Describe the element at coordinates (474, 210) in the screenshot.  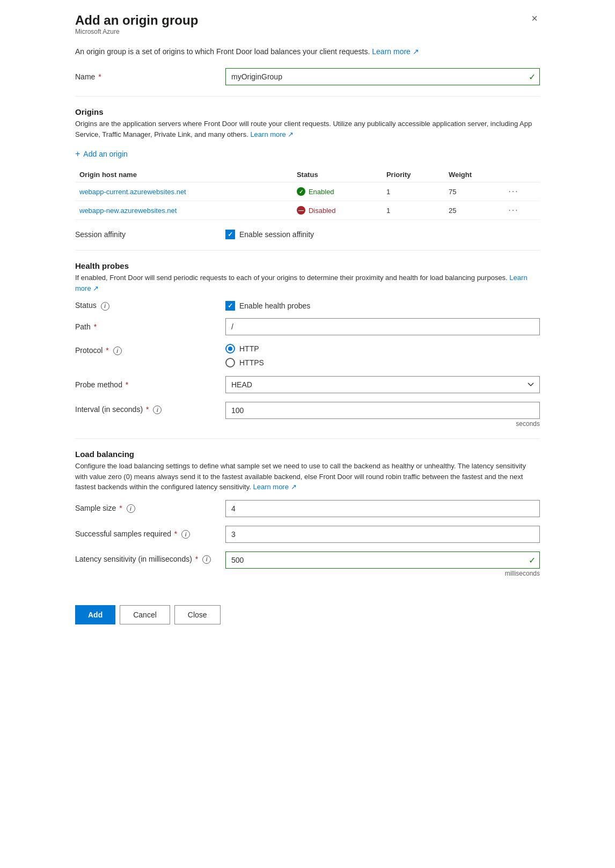
I see `origin-weight-2: 25` at that location.